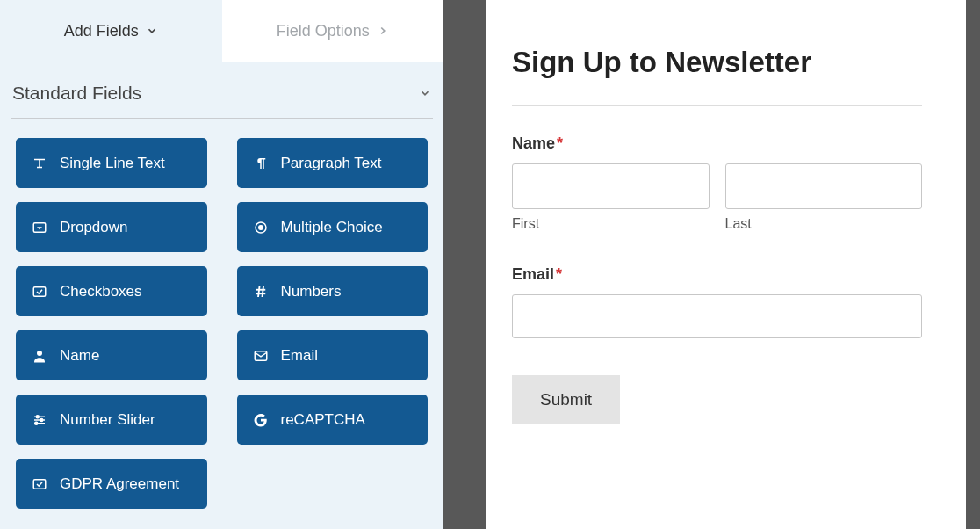  What do you see at coordinates (323, 32) in the screenshot?
I see `tab-options-label: Field Options` at bounding box center [323, 32].